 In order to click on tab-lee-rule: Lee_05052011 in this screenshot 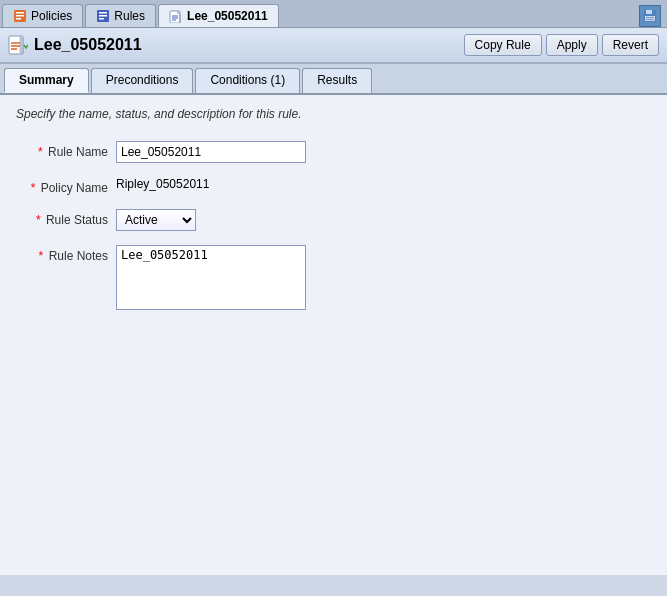, I will do `click(218, 16)`.